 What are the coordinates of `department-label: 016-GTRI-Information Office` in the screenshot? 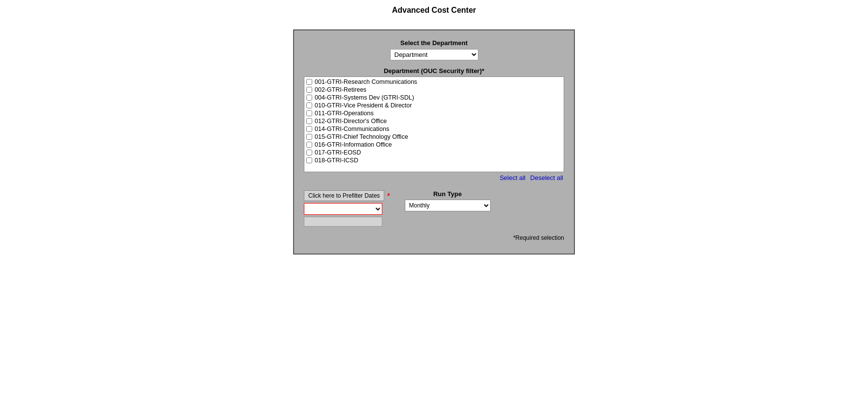 It's located at (353, 145).